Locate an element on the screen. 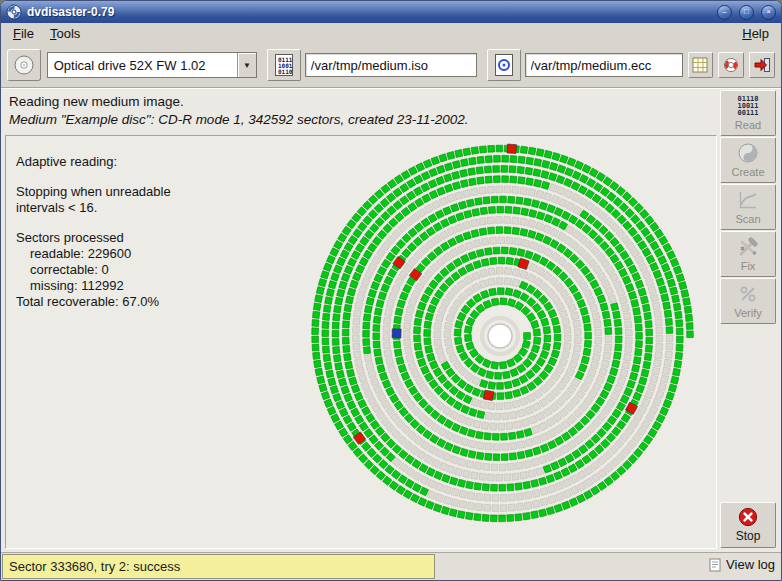  exit-icon is located at coordinates (762, 65).